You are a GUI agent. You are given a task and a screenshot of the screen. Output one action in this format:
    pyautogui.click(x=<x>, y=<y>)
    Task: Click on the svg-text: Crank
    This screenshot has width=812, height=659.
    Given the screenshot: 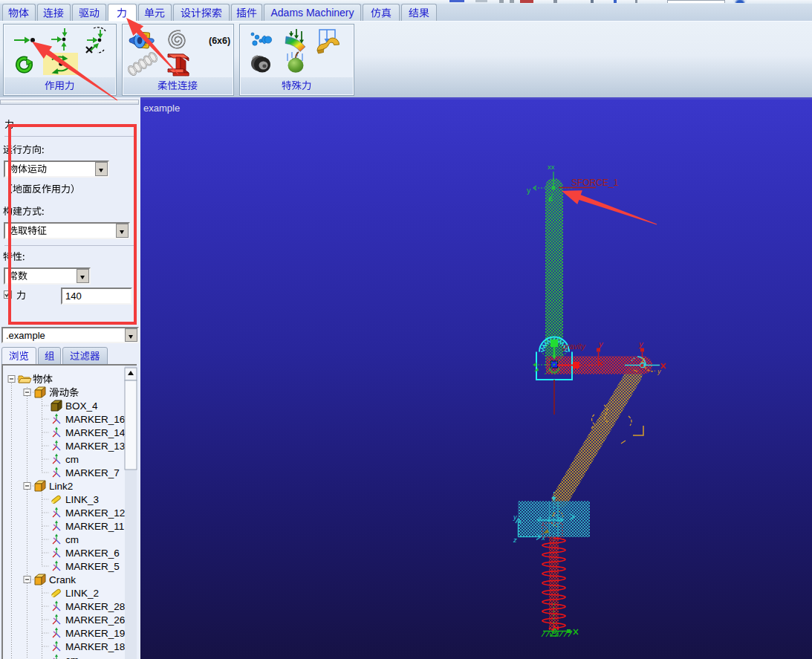 What is the action you would take?
    pyautogui.click(x=62, y=580)
    